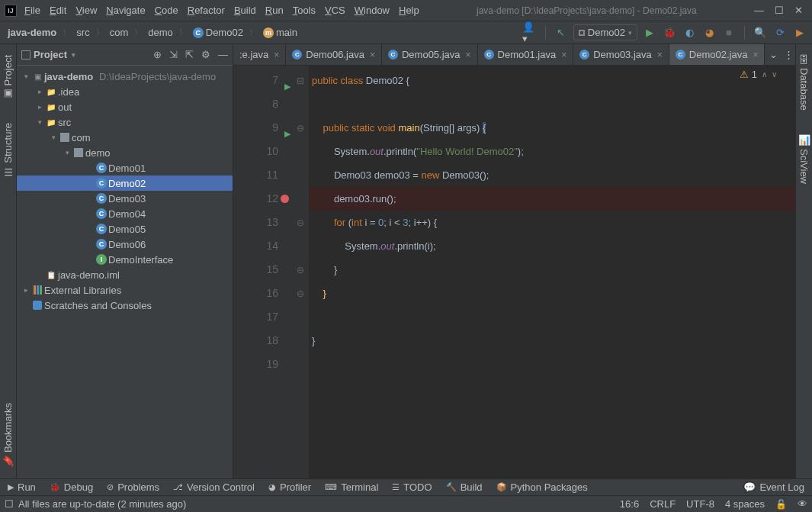 The height and width of the screenshot is (512, 812). Describe the element at coordinates (125, 198) in the screenshot. I see `tree-file-demo03: CDemo03` at that location.